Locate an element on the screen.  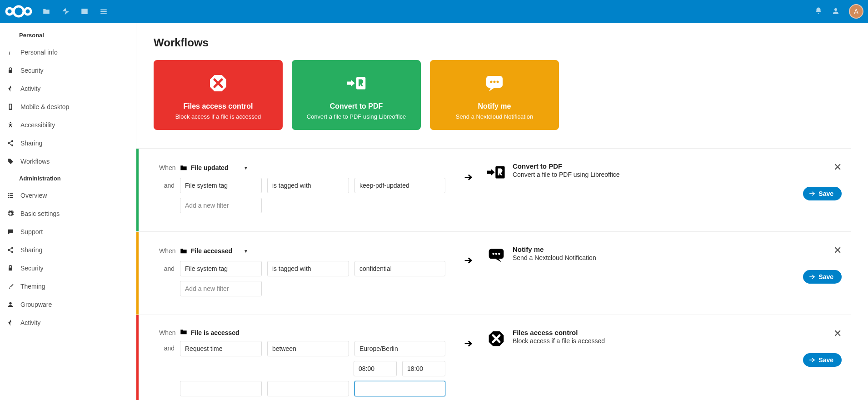
files-app-icon is located at coordinates (46, 11).